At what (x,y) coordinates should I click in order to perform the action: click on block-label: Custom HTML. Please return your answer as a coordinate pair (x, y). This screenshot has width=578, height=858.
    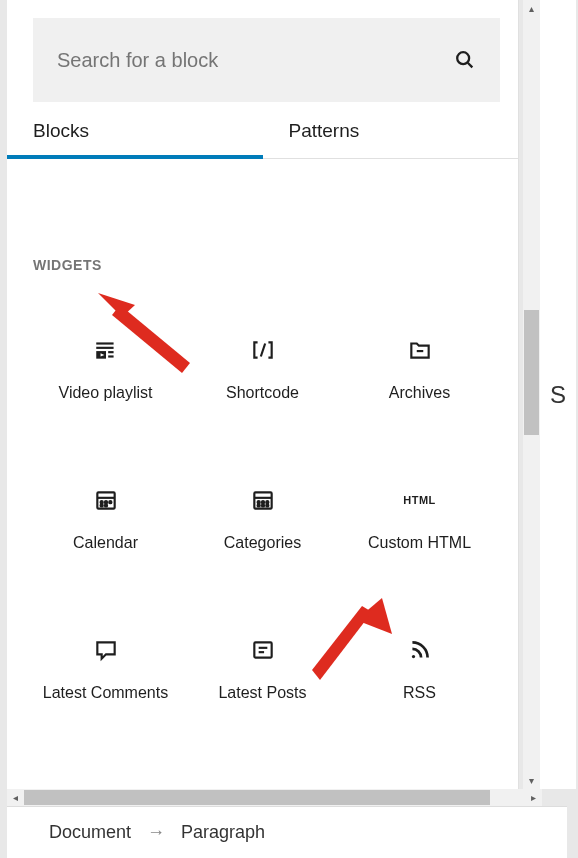
    Looking at the image, I should click on (420, 544).